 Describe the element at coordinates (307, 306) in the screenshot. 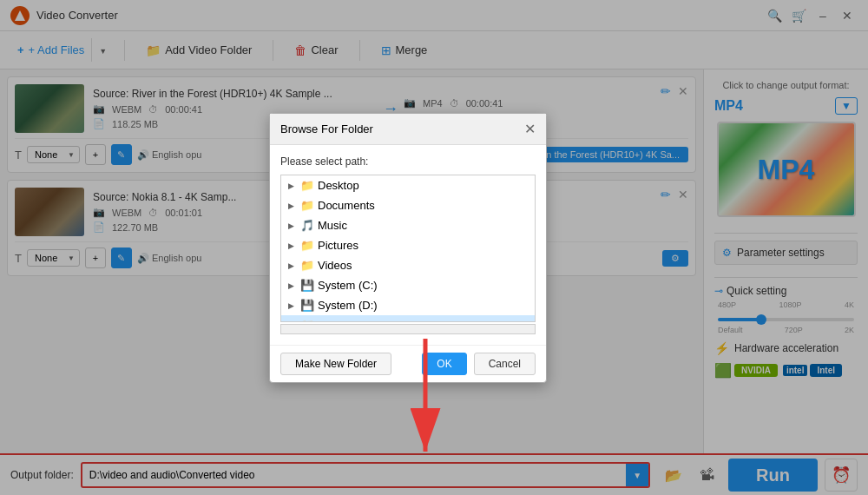

I see `drive-icon-d: 💾` at that location.